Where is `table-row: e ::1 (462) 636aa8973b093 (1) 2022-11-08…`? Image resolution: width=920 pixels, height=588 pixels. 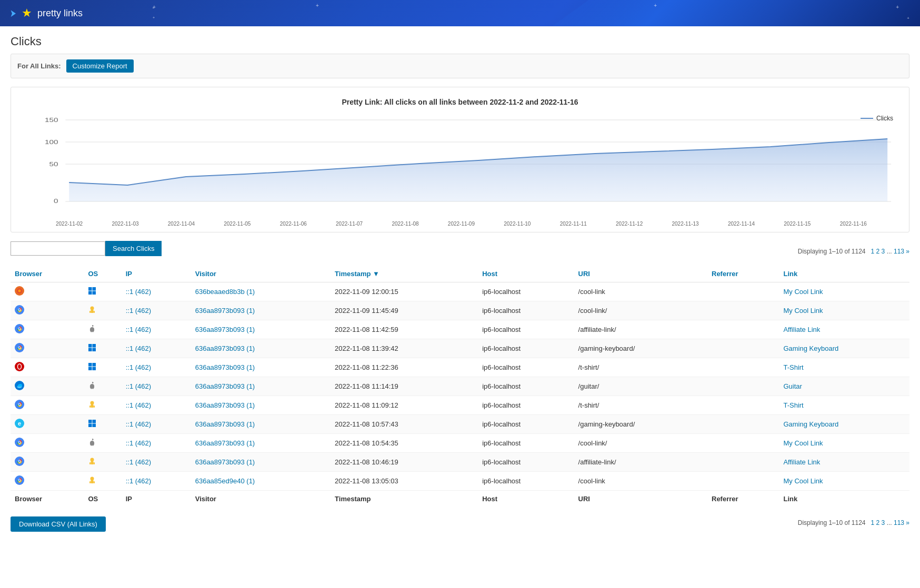 table-row: e ::1 (462) 636aa8973b093 (1) 2022-11-08… is located at coordinates (460, 424).